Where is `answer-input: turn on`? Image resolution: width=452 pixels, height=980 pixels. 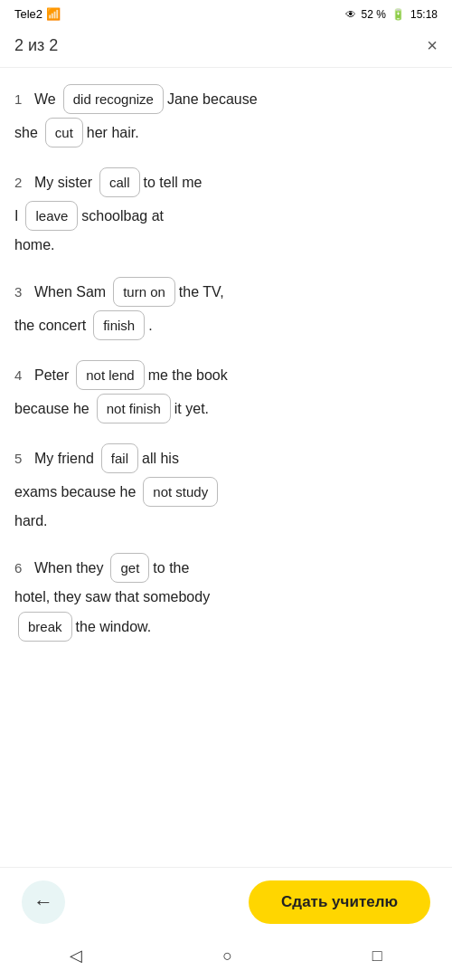
answer-input: turn on is located at coordinates (145, 291).